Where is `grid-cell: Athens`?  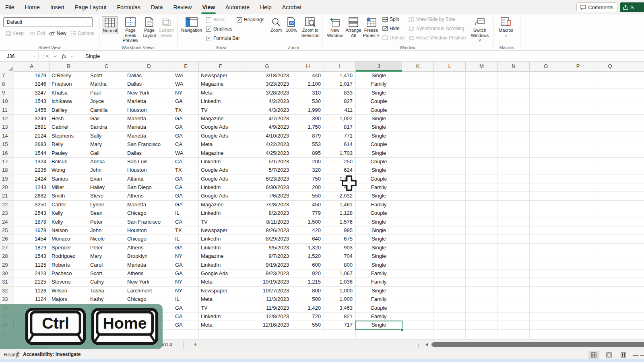
grid-cell: Athens is located at coordinates (149, 248).